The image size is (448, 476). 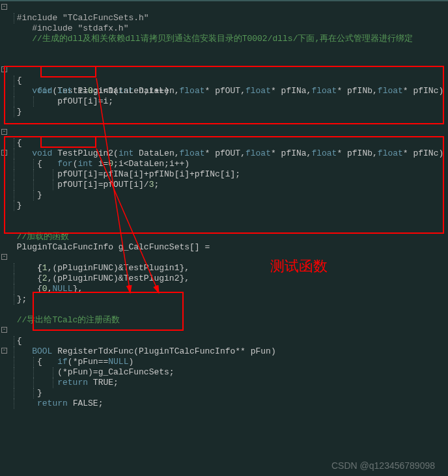 What do you see at coordinates (224, 70) in the screenshot?
I see `function-signature: - void TestPlugin1(int DataLen,float* pf…` at bounding box center [224, 70].